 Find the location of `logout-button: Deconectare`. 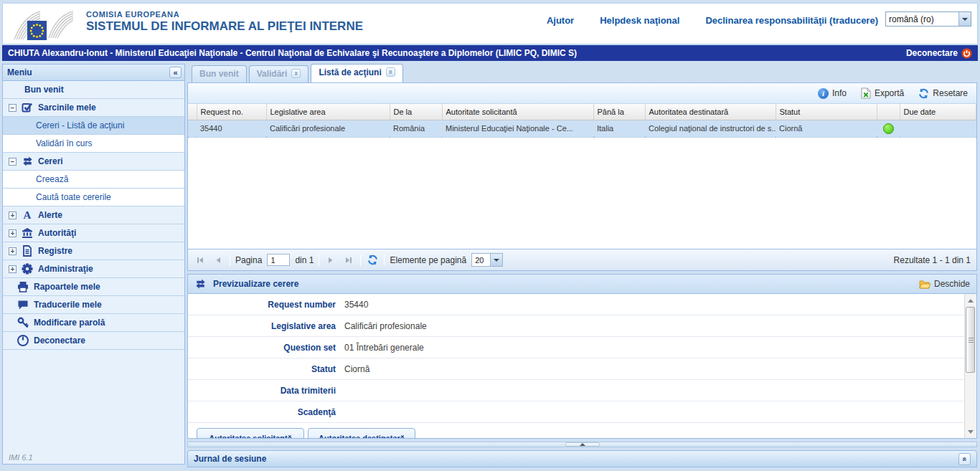

logout-button: Deconectare is located at coordinates (939, 53).